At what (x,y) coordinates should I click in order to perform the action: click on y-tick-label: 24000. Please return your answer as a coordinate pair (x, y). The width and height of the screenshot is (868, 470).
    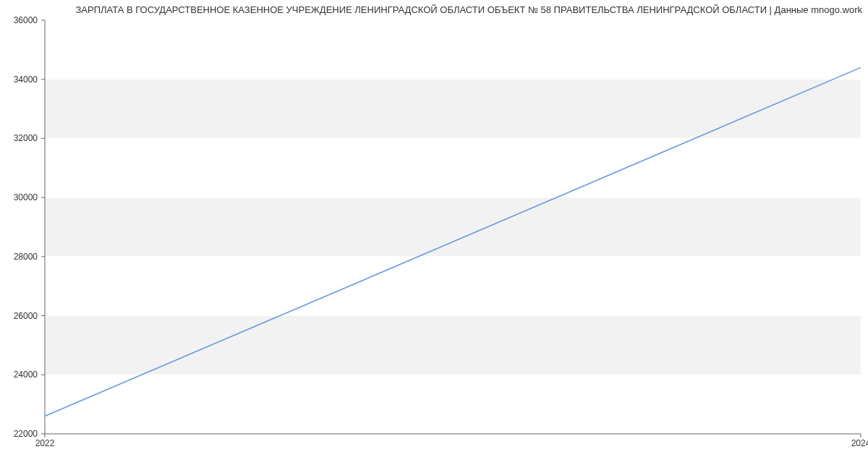
    Looking at the image, I should click on (19, 375).